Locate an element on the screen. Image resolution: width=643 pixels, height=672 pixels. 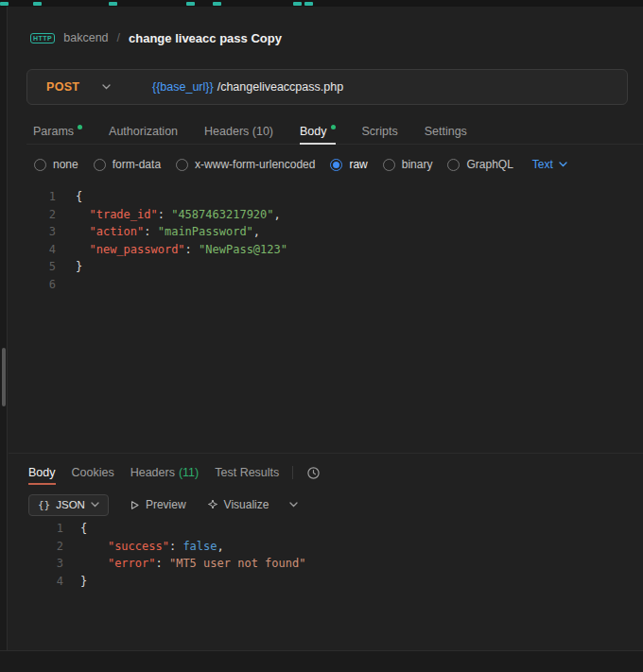
body-type-raw: raw is located at coordinates (348, 164).